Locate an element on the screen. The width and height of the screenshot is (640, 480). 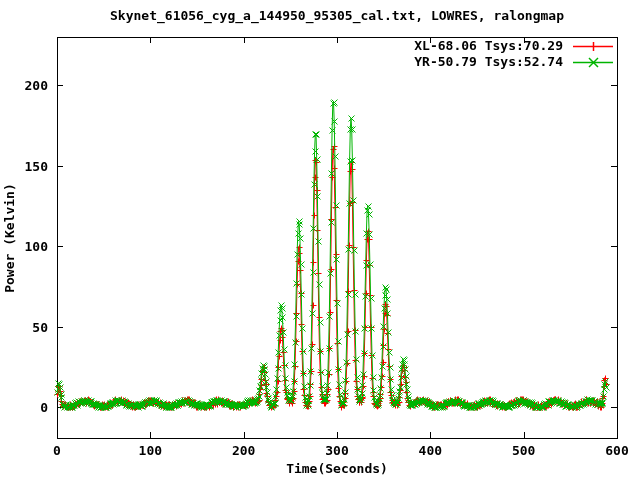
plus-marker-sample-icon is located at coordinates (593, 46).